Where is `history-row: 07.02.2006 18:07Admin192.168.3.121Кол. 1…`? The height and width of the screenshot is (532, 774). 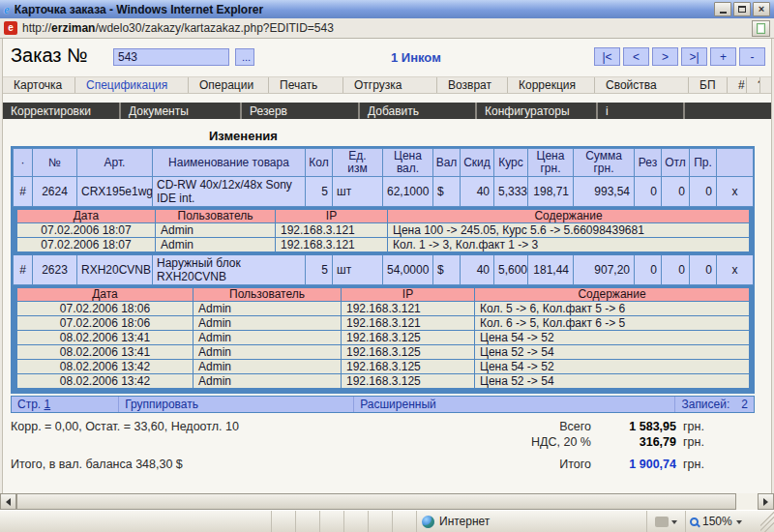
history-row: 07.02.2006 18:07Admin192.168.3.121Кол. 1… is located at coordinates (383, 246).